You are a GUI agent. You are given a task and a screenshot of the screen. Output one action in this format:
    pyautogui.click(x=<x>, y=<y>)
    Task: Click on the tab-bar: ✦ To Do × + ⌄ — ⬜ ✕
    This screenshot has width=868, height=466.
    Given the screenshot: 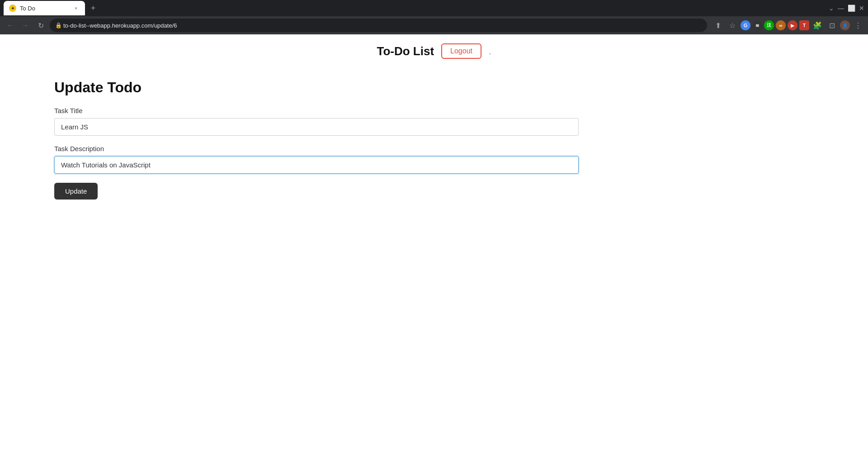 What is the action you would take?
    pyautogui.click(x=434, y=8)
    